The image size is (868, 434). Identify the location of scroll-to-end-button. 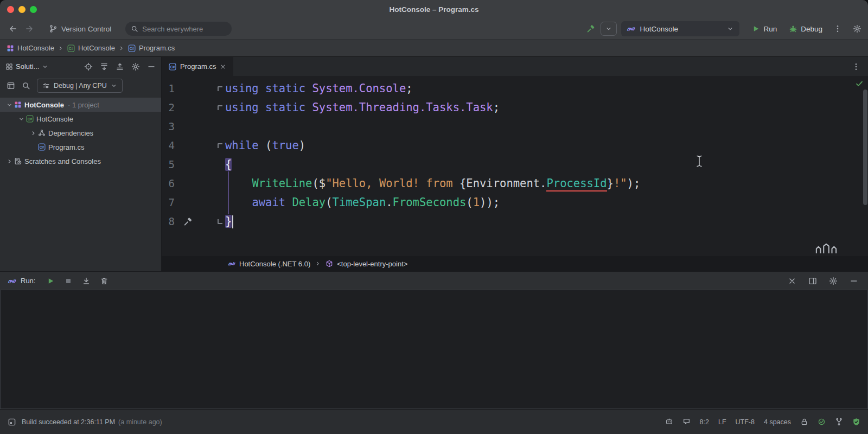
(86, 281).